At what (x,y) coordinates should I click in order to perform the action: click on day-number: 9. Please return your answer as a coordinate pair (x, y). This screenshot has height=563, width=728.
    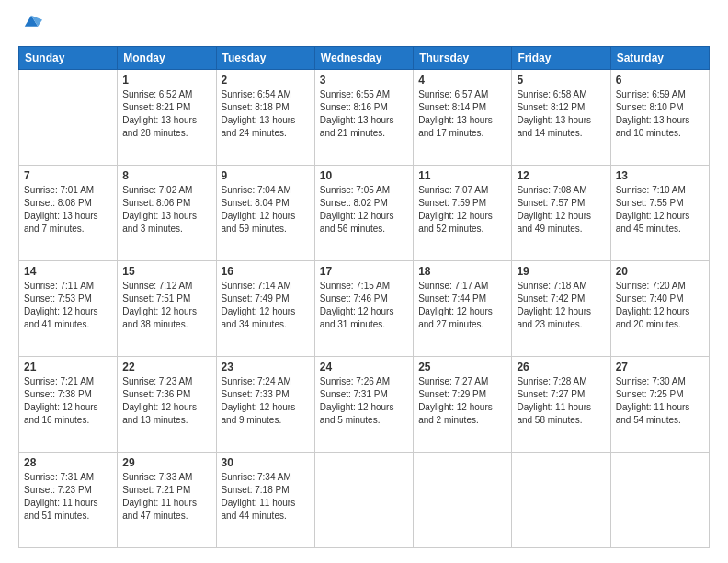
    Looking at the image, I should click on (266, 176).